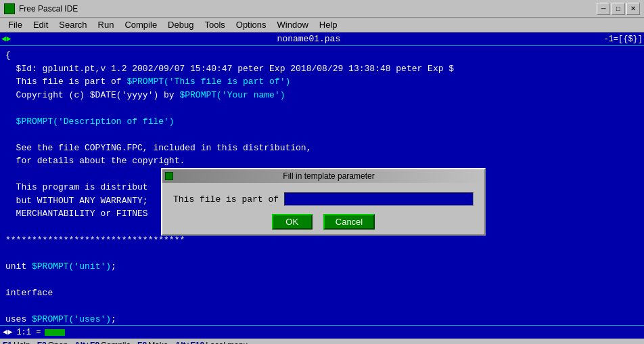  Describe the element at coordinates (379, 199) in the screenshot. I see `dialog-input` at that location.